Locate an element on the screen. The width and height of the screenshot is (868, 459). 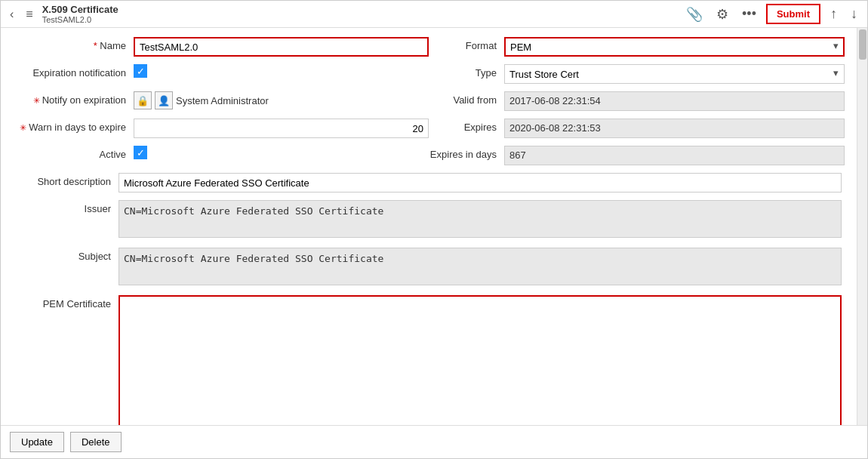
submit-button: Submit is located at coordinates (793, 14).